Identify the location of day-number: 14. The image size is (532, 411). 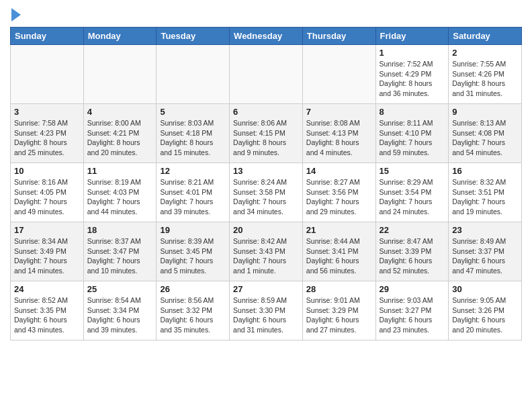
(339, 171).